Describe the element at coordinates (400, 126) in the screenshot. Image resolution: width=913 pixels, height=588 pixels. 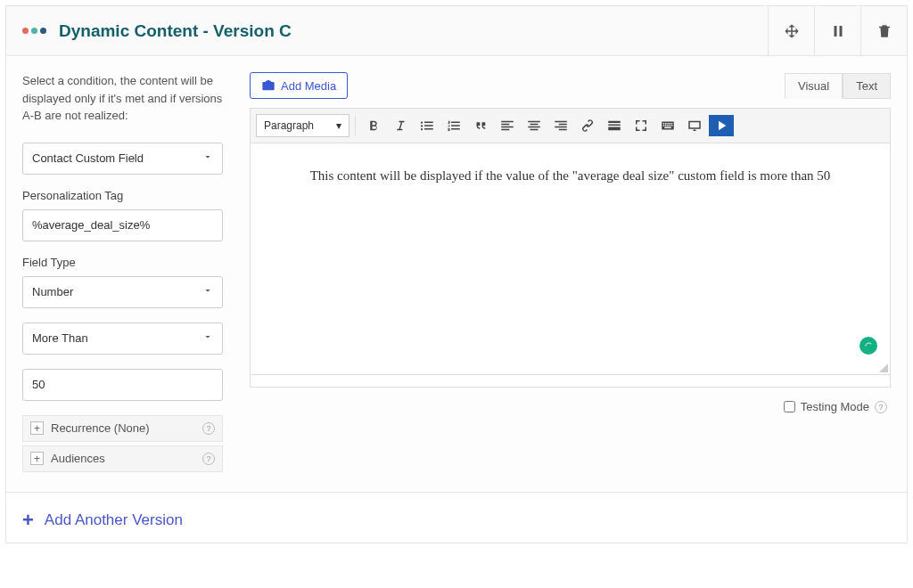
I see `italic-icon` at that location.